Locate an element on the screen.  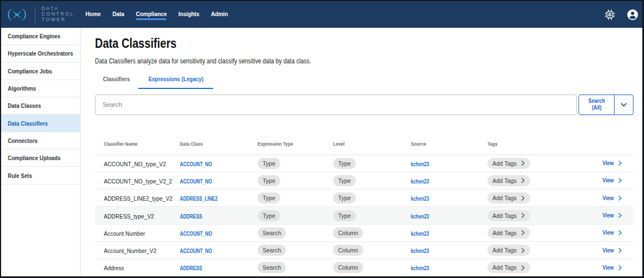
user-account-icon is located at coordinates (633, 14).